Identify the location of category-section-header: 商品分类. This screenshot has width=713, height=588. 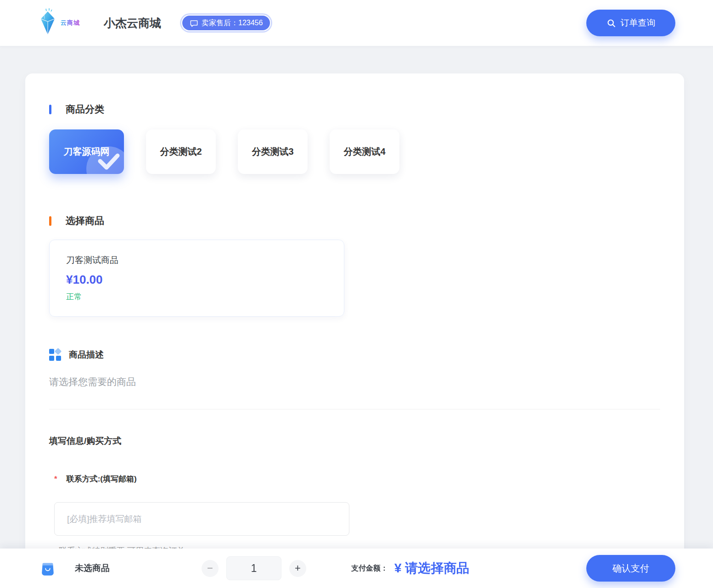
(354, 109).